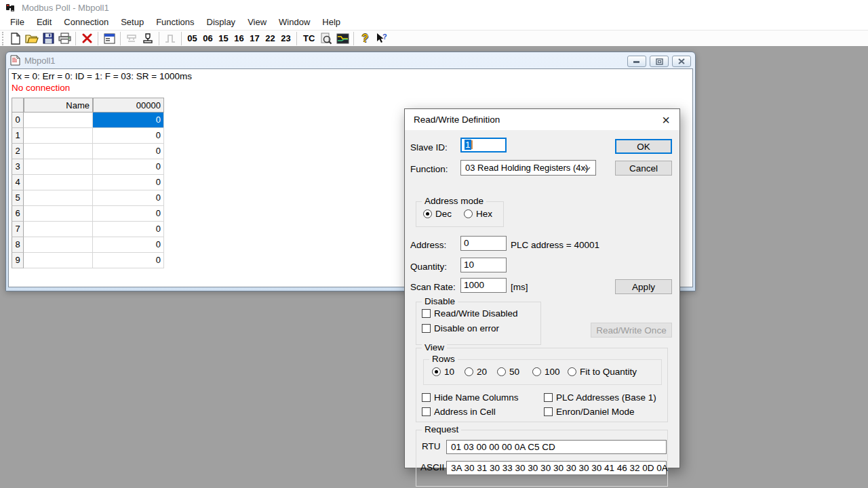 The height and width of the screenshot is (488, 868). What do you see at coordinates (270, 38) in the screenshot?
I see `function-22-button: 22` at bounding box center [270, 38].